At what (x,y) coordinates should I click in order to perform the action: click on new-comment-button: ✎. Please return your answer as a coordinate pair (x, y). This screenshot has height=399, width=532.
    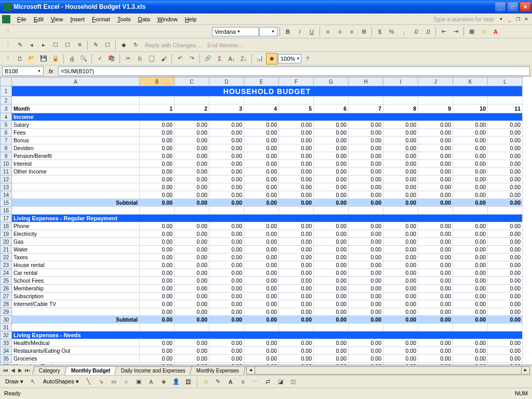
    Looking at the image, I should click on (20, 45).